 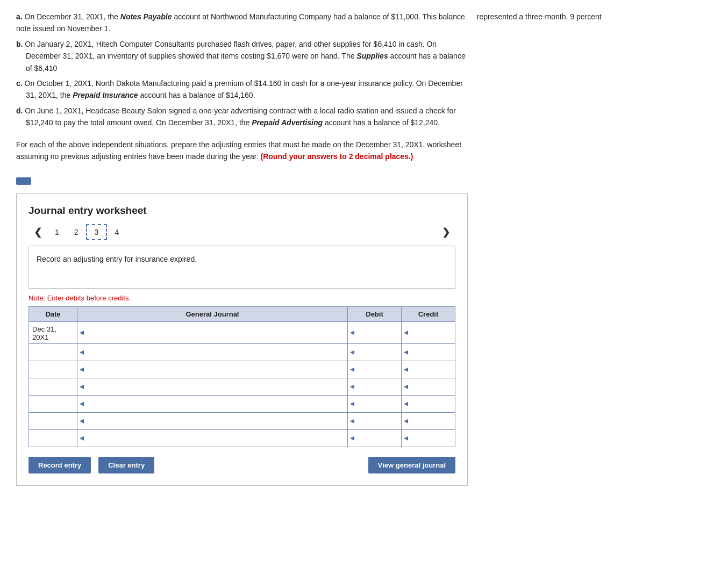 What do you see at coordinates (242, 232) in the screenshot?
I see `tab-navigation: ❮ 1 2 3 4 ❯` at bounding box center [242, 232].